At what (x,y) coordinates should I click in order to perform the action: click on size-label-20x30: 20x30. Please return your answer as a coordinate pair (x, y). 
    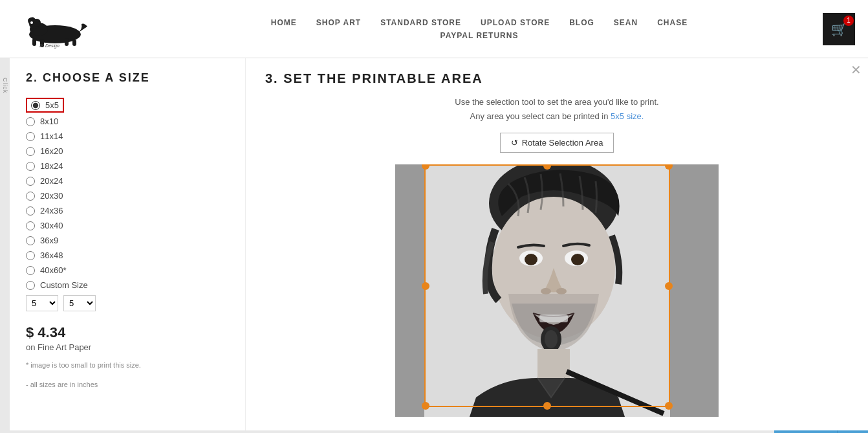
    Looking at the image, I should click on (52, 195).